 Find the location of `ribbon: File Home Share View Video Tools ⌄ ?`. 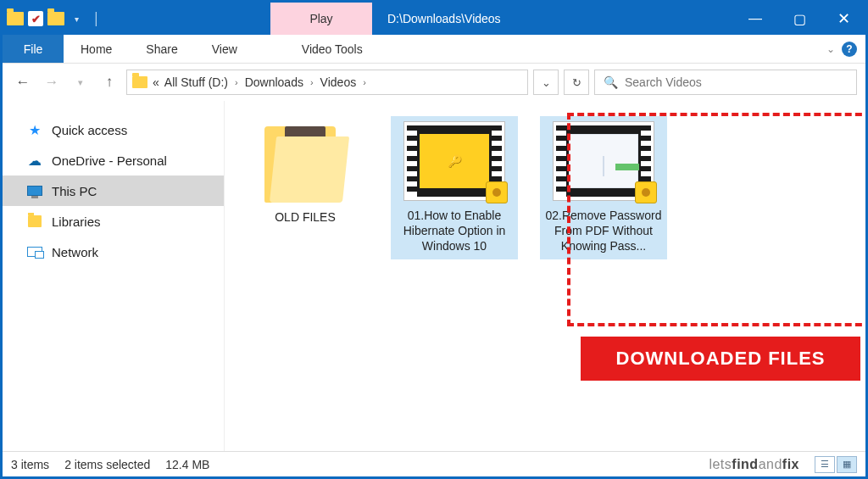

ribbon: File Home Share View Video Tools ⌄ ? is located at coordinates (434, 49).